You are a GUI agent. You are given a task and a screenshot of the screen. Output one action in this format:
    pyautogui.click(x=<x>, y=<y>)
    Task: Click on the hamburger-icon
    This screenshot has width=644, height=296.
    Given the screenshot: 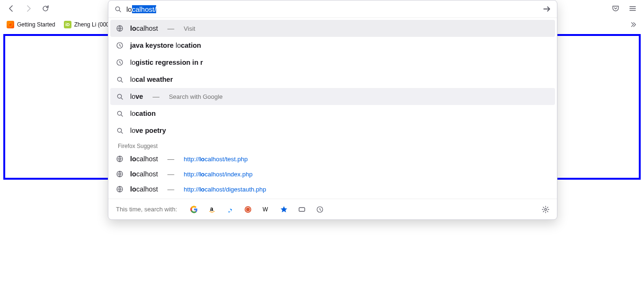 What is the action you would take?
    pyautogui.click(x=633, y=9)
    